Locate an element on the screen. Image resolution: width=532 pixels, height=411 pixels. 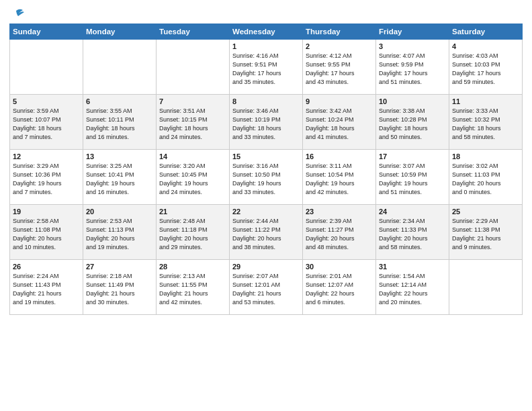
day-number: 10 is located at coordinates (412, 101).